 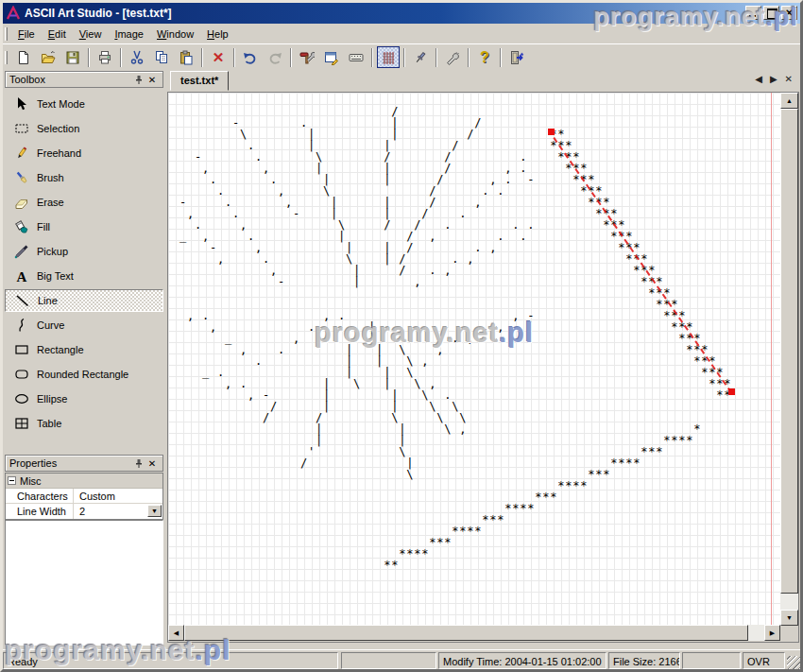 What do you see at coordinates (763, 661) in the screenshot?
I see `status-ovr: OVR` at bounding box center [763, 661].